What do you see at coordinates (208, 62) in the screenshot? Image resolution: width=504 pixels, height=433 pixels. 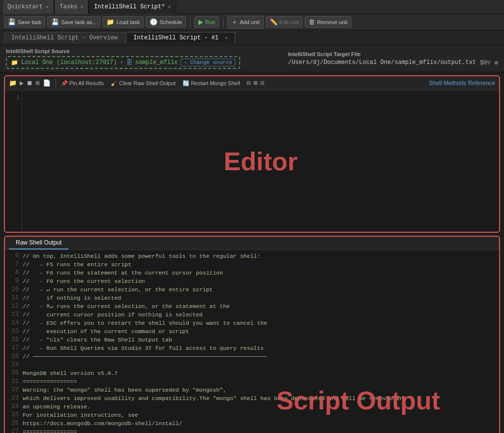 I see `change-source-button: ↔ Change source` at bounding box center [208, 62].